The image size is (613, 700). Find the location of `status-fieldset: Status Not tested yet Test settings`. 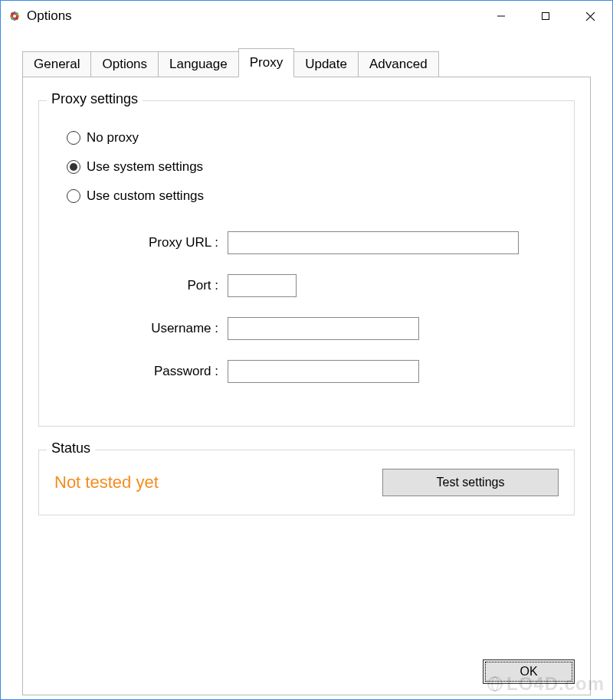

status-fieldset: Status Not tested yet Test settings is located at coordinates (306, 482).